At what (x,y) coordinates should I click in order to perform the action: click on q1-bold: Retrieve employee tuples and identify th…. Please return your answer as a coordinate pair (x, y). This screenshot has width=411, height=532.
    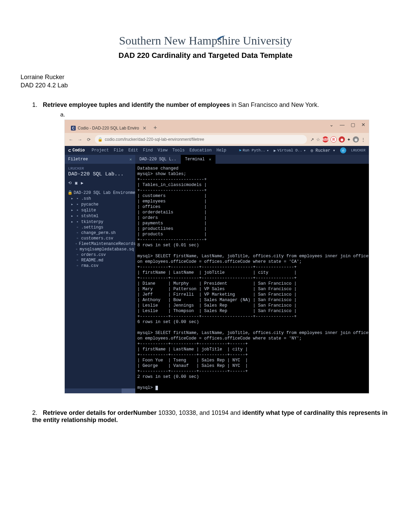
    Looking at the image, I should click on (136, 105).